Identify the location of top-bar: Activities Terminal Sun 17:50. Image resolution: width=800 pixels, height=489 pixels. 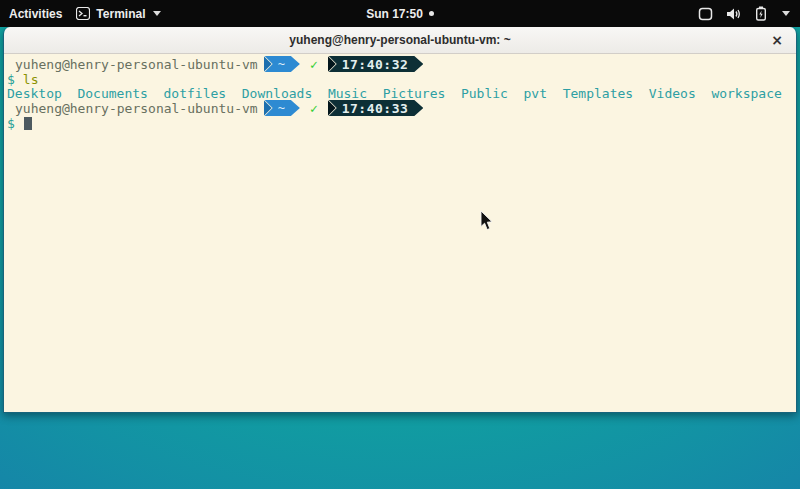
(400, 14).